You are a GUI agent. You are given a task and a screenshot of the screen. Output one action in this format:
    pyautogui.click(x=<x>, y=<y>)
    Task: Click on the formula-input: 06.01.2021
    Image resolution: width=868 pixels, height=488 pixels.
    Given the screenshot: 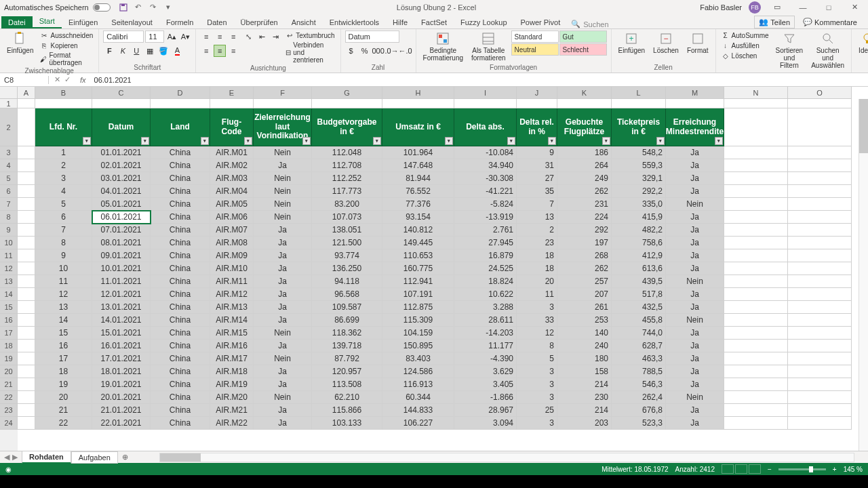 What is the action you would take?
    pyautogui.click(x=479, y=80)
    